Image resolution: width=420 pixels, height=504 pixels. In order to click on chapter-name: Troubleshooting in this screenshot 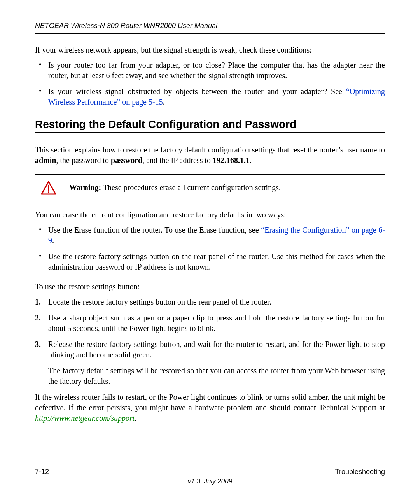, I will do `click(360, 472)`.